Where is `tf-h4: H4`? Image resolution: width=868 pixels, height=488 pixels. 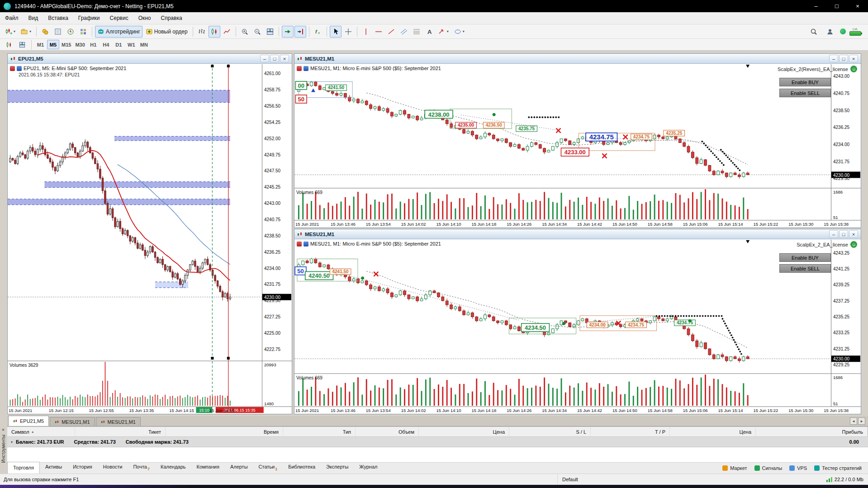
tf-h4: H4 is located at coordinates (106, 44).